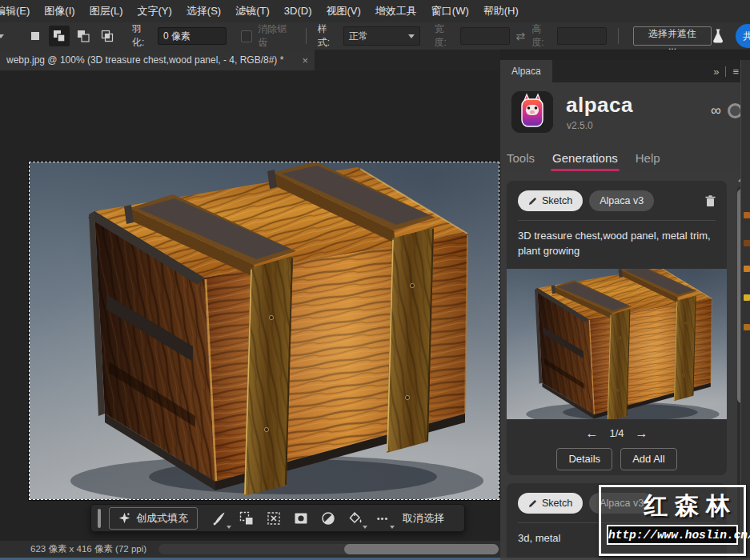 Image resolution: width=750 pixels, height=560 pixels. Describe the element at coordinates (142, 36) in the screenshot. I see `feather-label: 羽化:` at that location.